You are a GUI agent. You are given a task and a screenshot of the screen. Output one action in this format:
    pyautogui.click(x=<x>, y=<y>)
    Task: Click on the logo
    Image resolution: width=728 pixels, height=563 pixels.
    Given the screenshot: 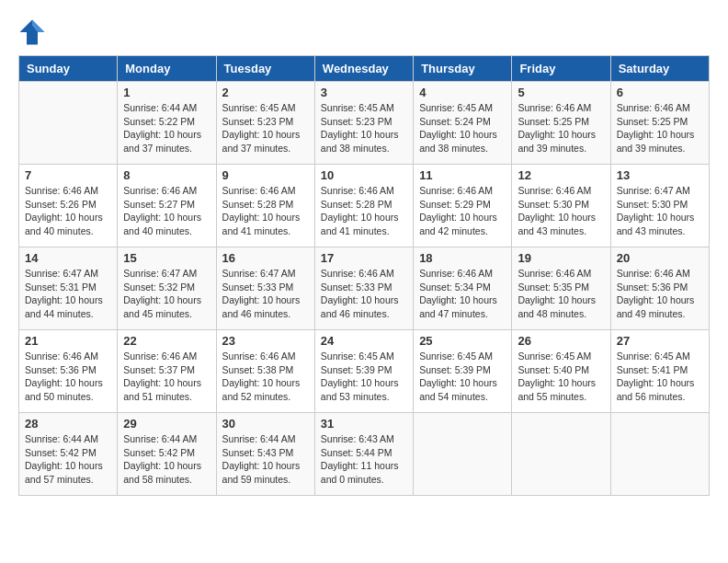 What is the action you would take?
    pyautogui.click(x=33, y=32)
    